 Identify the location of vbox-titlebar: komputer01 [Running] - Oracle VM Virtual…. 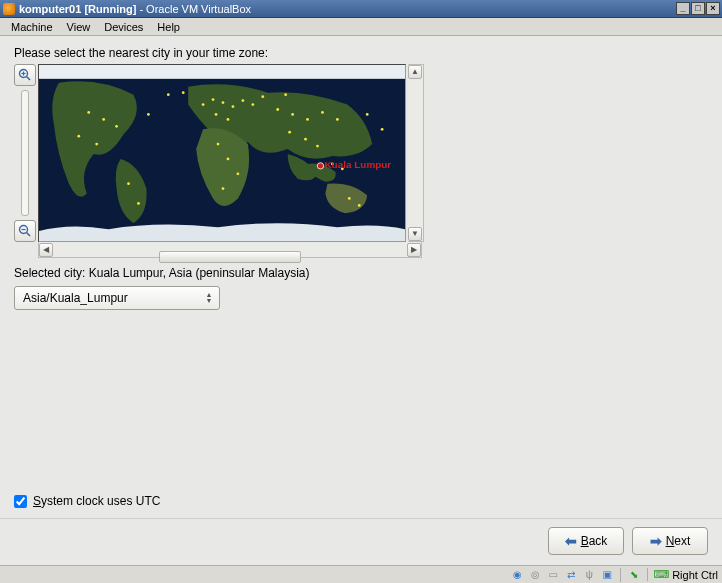
(361, 9).